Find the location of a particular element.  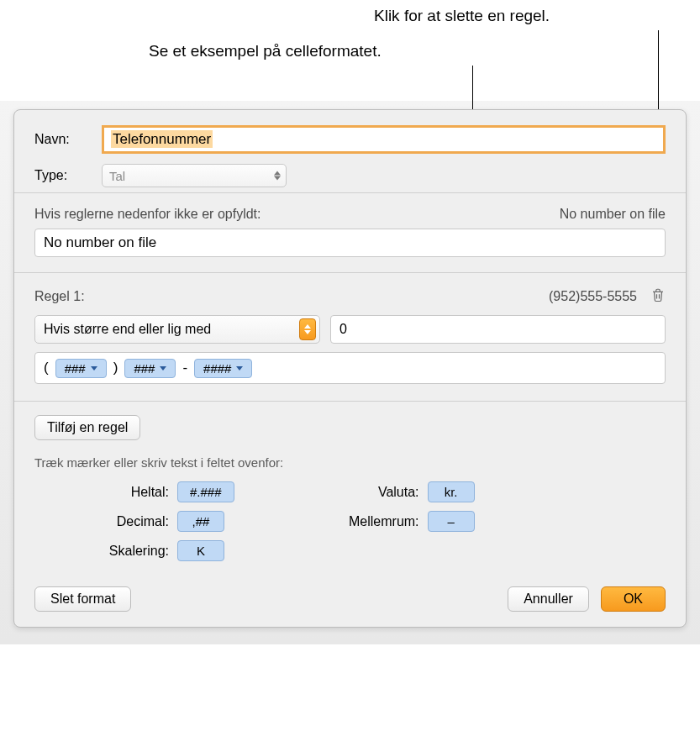

delete-format-button: Slet format is located at coordinates (82, 599).